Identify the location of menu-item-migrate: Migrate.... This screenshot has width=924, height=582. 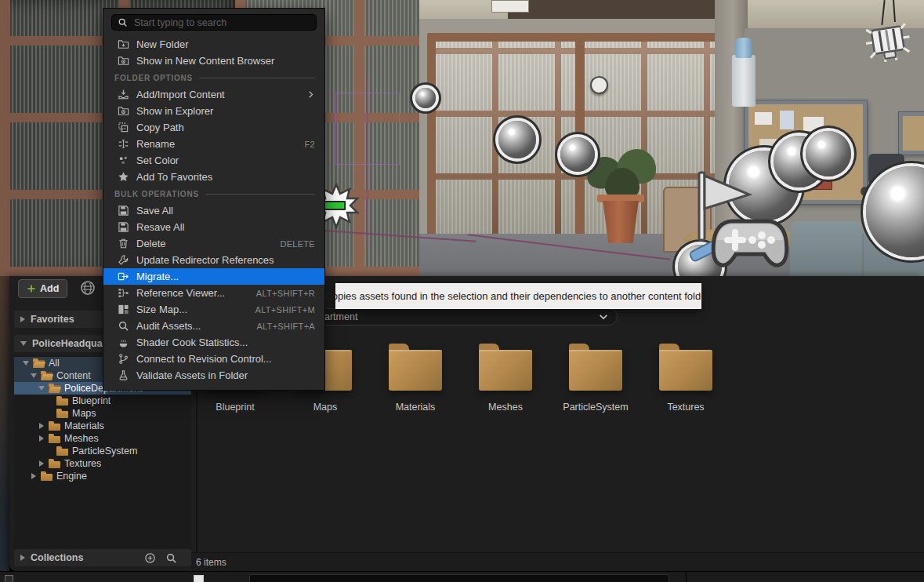
(214, 276).